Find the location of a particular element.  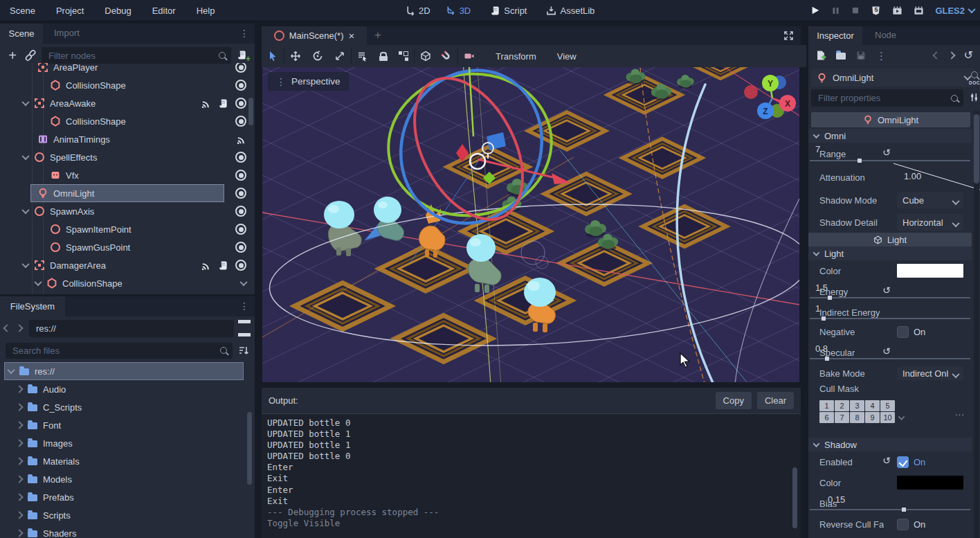

collapse-arrow-icon is located at coordinates (11, 370).